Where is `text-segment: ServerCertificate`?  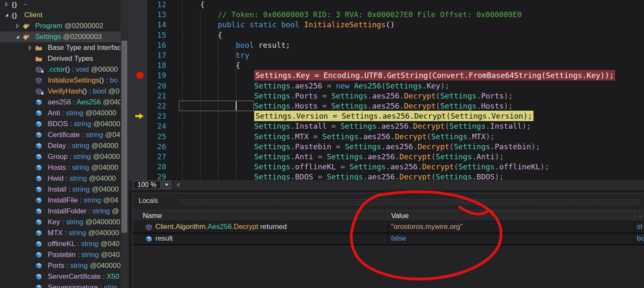
text-segment: ServerCertificate is located at coordinates (75, 277).